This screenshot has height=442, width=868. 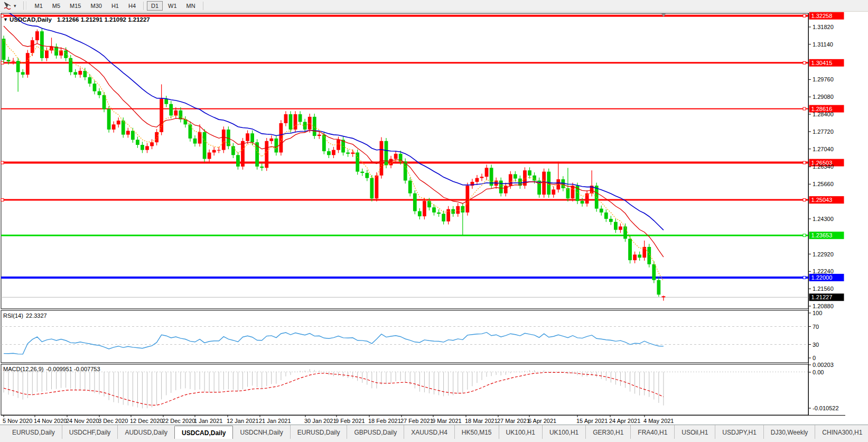 I want to click on timeframe-button-D1: D1, so click(x=155, y=6).